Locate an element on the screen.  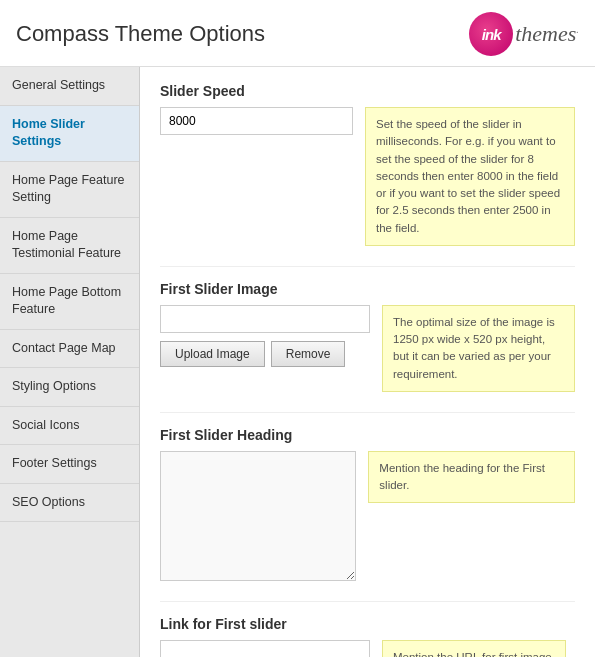
first-slider-heading-row: Mention the heading for the First slider… is located at coordinates (368, 516).